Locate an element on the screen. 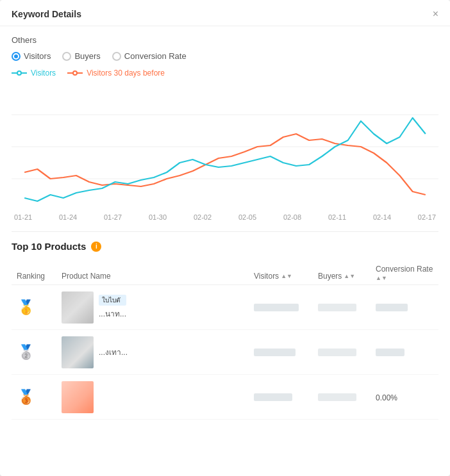 This screenshot has height=476, width=450. rank-badge-3: 🥉 is located at coordinates (26, 397).